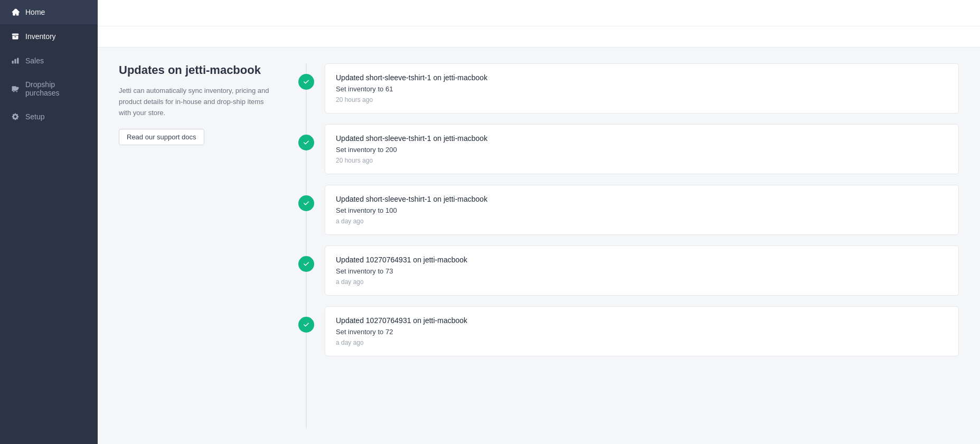 This screenshot has width=980, height=444. What do you see at coordinates (56, 89) in the screenshot?
I see `sidebar-item-dropship-label: Dropship purchases` at bounding box center [56, 89].